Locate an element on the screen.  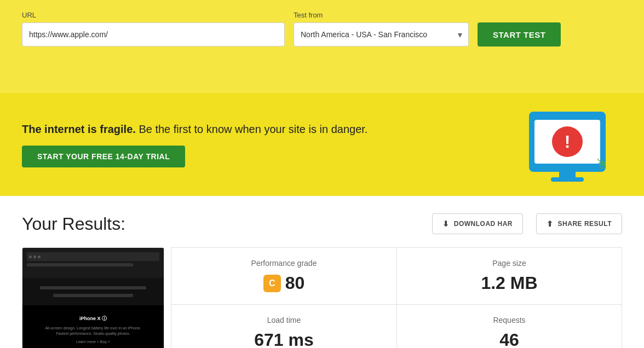
url-field-group: URL is located at coordinates (153, 28).